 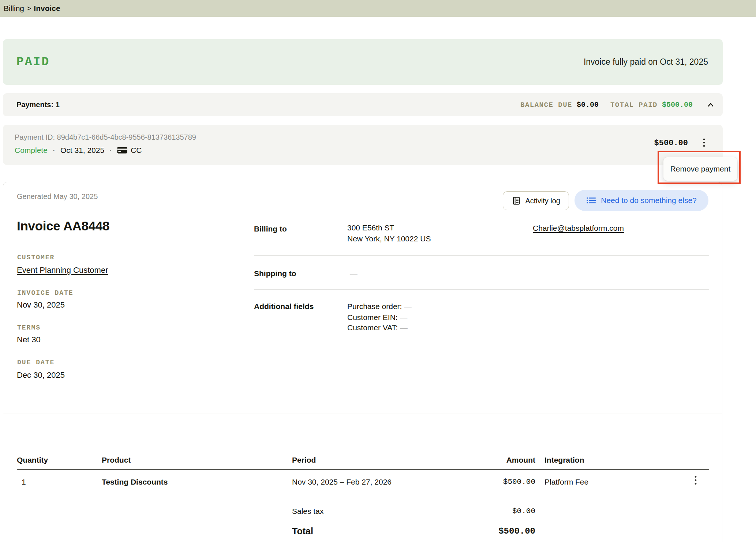 What do you see at coordinates (303, 531) in the screenshot?
I see `total-label: Total` at bounding box center [303, 531].